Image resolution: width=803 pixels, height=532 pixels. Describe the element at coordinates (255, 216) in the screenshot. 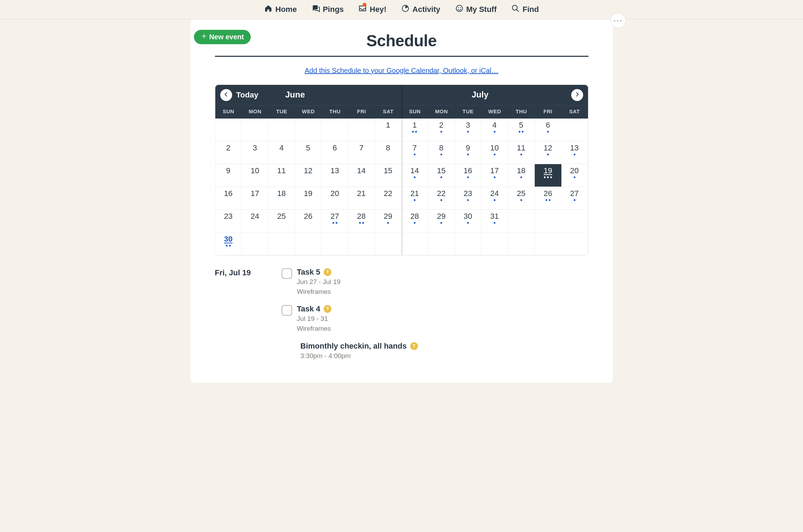

I see `day-number: 24` at that location.